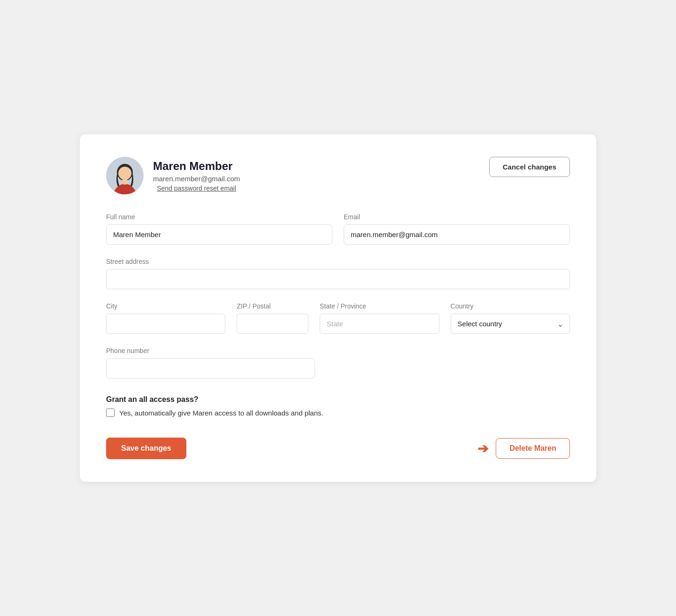 This screenshot has width=676, height=616. What do you see at coordinates (338, 262) in the screenshot?
I see `street-label: Street address` at bounding box center [338, 262].